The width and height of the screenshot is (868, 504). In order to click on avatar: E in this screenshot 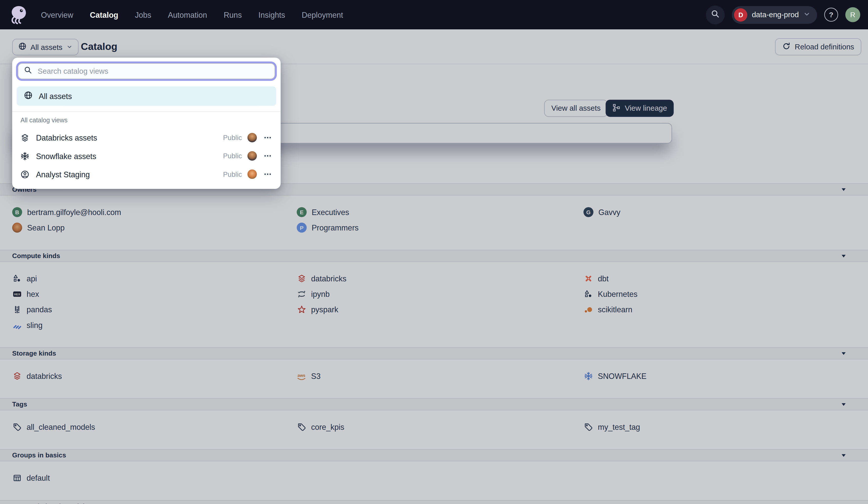, I will do `click(302, 212)`.